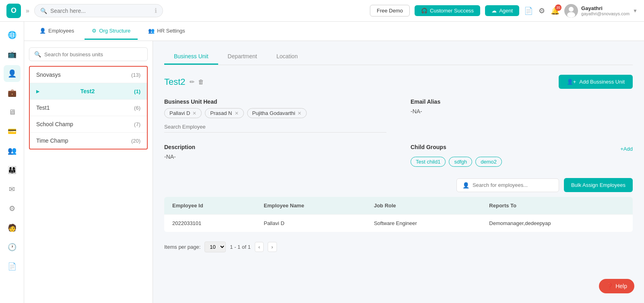 The image size is (644, 303). I want to click on tag-name: Pallavi D, so click(180, 113).